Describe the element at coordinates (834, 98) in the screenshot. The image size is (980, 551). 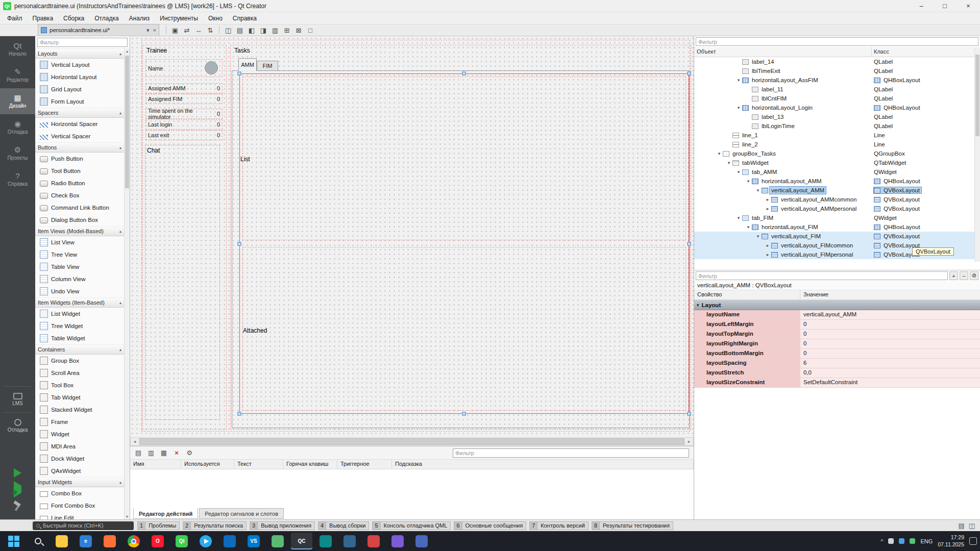
I see `tree-row-lblCntFIM: lblCntFIMQLabel` at that location.